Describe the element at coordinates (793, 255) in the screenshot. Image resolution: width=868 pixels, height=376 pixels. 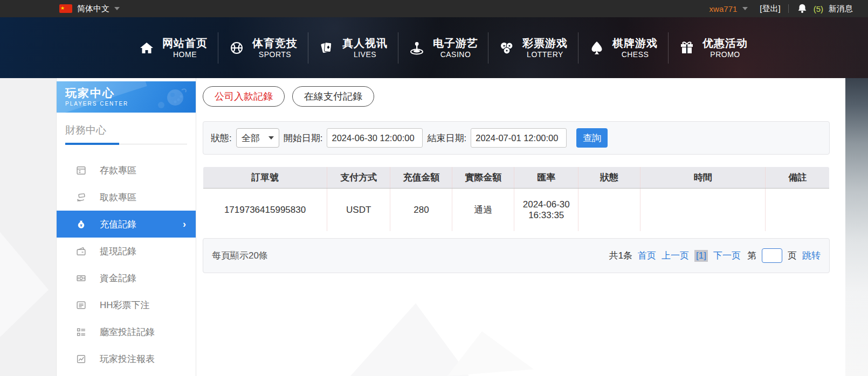
I see `page-suffix-label: 页` at that location.